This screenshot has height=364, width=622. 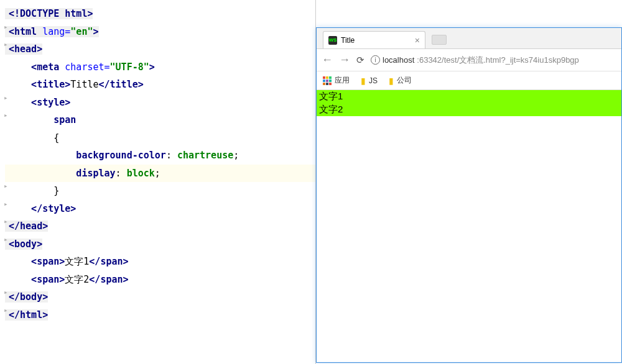 What do you see at coordinates (342, 81) in the screenshot?
I see `apps-label: 应用` at bounding box center [342, 81].